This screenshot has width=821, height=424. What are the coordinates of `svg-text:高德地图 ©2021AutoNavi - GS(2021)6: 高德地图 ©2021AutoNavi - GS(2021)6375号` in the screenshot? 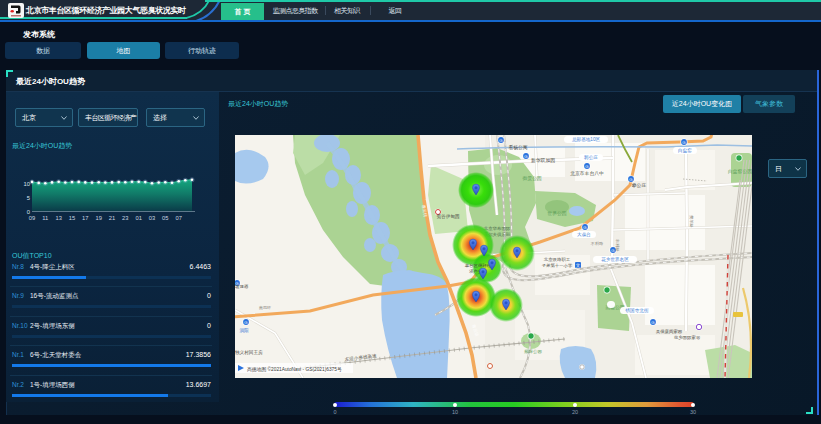 It's located at (294, 370).